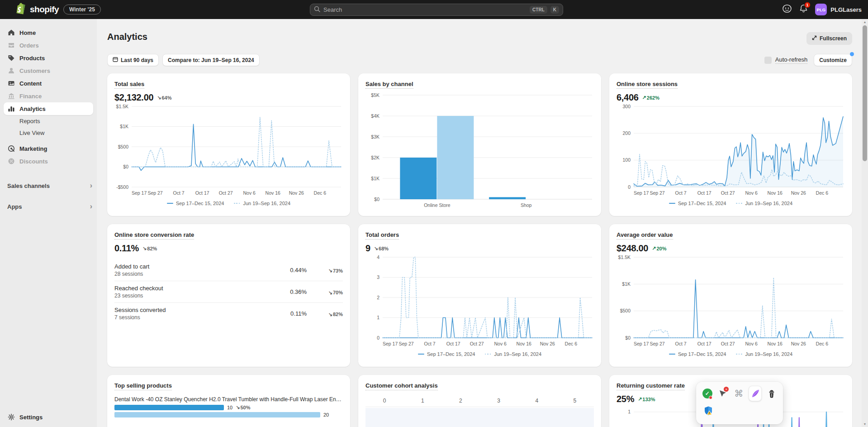 This screenshot has width=868, height=427. What do you see at coordinates (651, 98) in the screenshot?
I see `sessions-delta: ↗262%` at bounding box center [651, 98].